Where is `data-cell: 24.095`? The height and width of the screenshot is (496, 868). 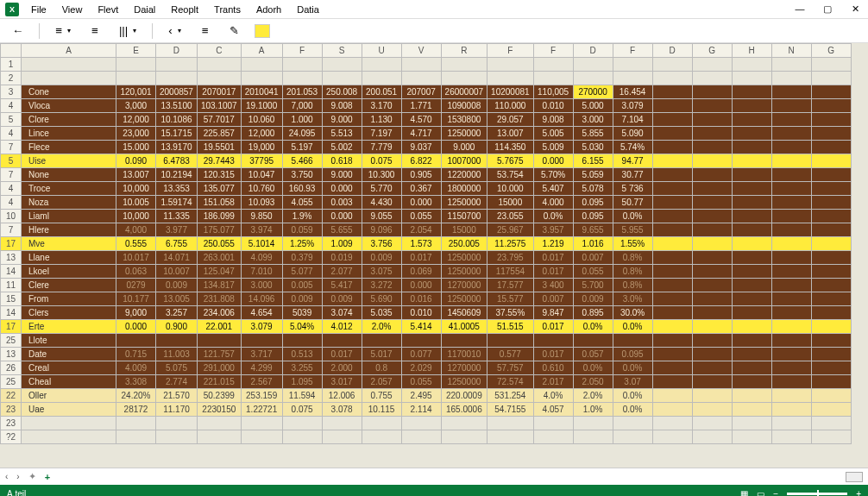 data-cell: 24.095 is located at coordinates (302, 134).